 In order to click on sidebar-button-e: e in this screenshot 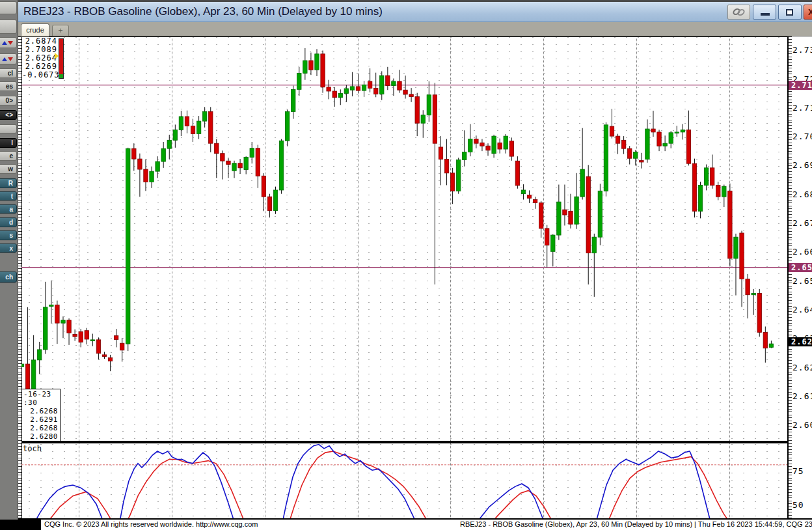, I will do `click(8, 156)`.